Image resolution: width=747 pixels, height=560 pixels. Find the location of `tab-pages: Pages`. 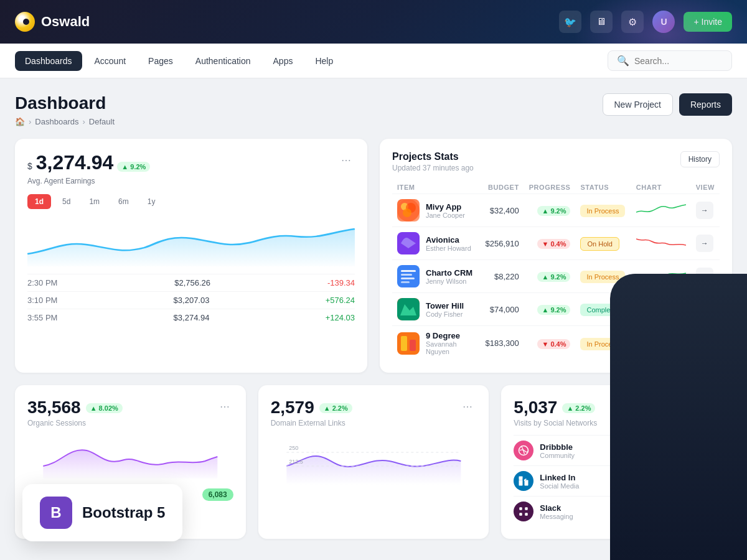

tab-pages: Pages is located at coordinates (161, 61).